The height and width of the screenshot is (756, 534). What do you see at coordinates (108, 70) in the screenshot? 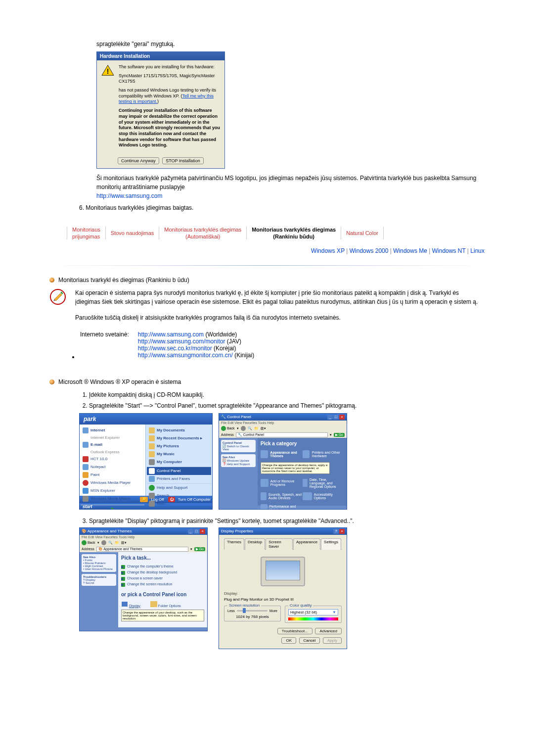
I see `warning-icon: !` at bounding box center [108, 70].